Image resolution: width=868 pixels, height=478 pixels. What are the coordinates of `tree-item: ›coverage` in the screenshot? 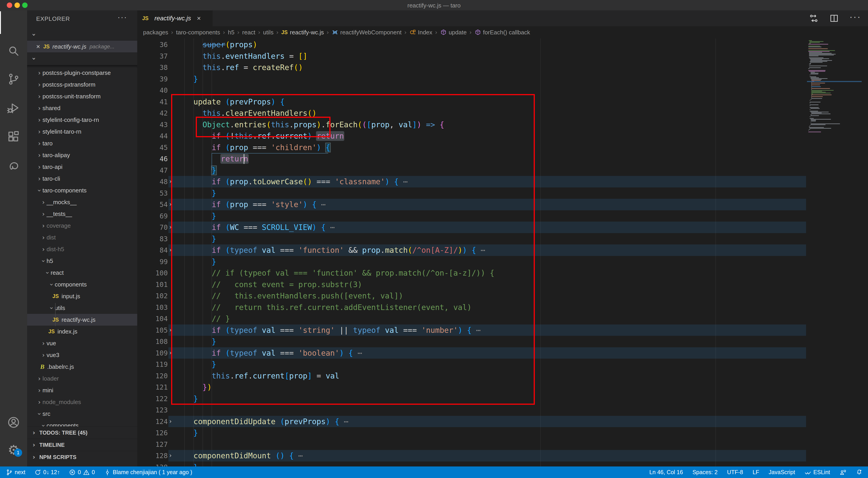 It's located at (82, 226).